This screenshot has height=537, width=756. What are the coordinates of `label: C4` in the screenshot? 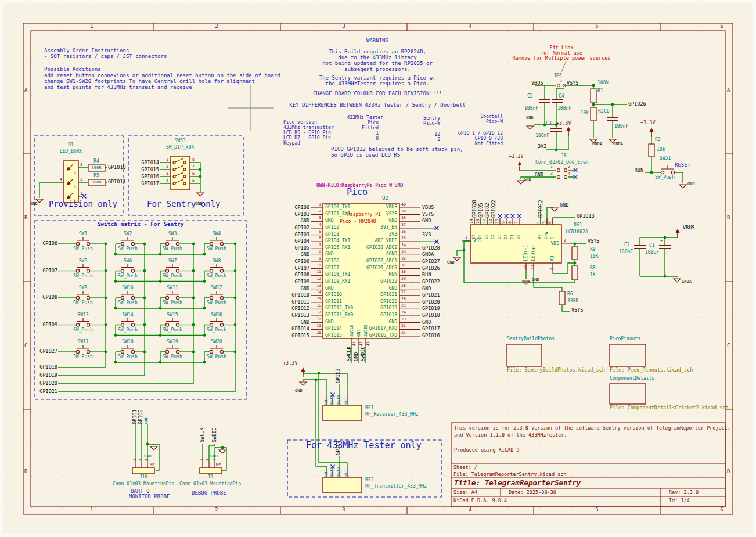 It's located at (561, 96).